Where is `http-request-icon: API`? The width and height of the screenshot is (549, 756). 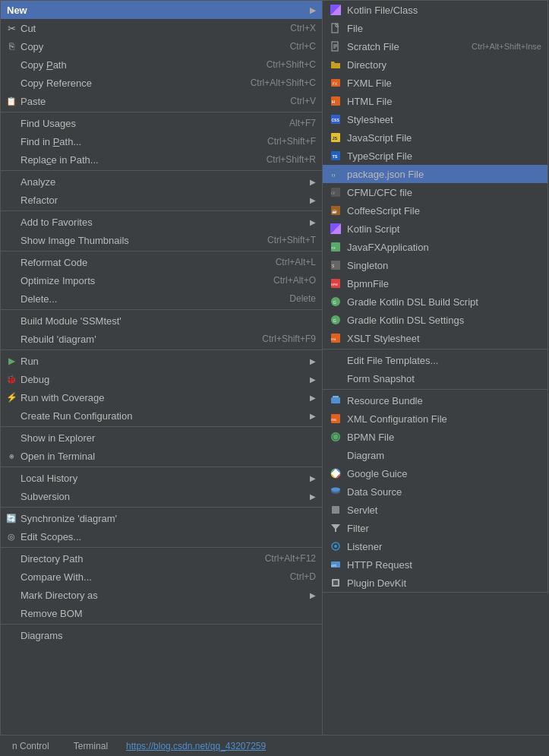 http-request-icon: API is located at coordinates (336, 565).